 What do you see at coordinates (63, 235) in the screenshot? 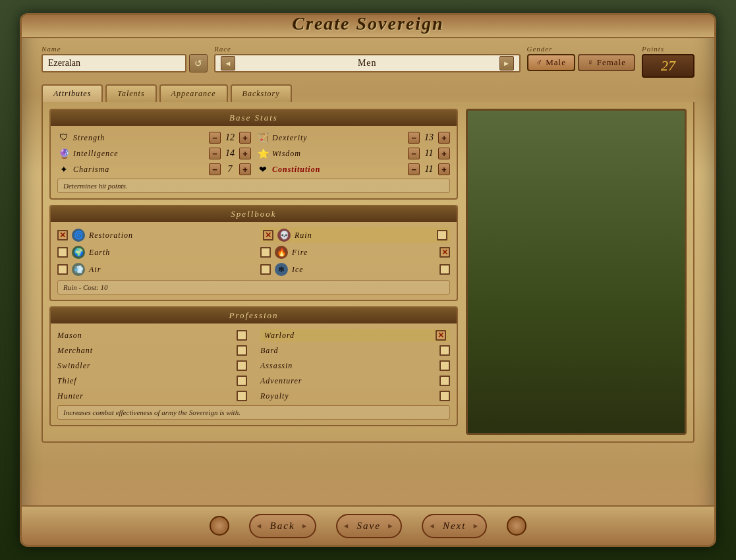
I see `restoration-checkbox: ✕` at bounding box center [63, 235].